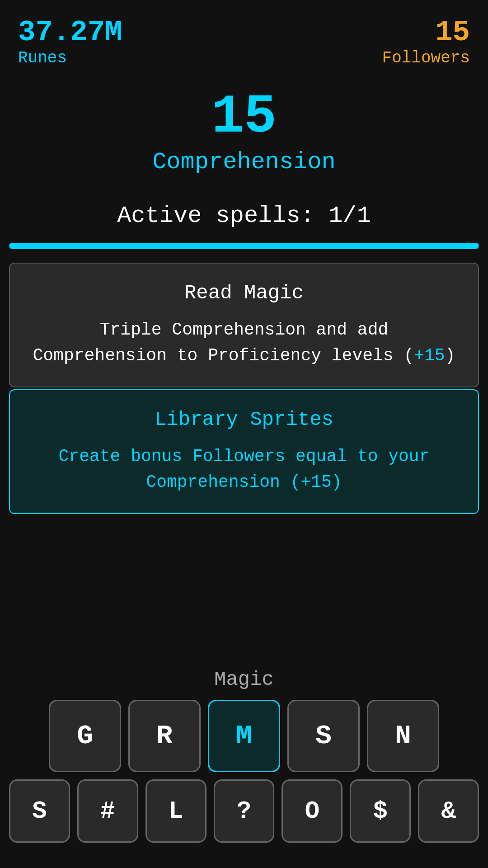  I want to click on center-section: 15 Comprehension, so click(244, 133).